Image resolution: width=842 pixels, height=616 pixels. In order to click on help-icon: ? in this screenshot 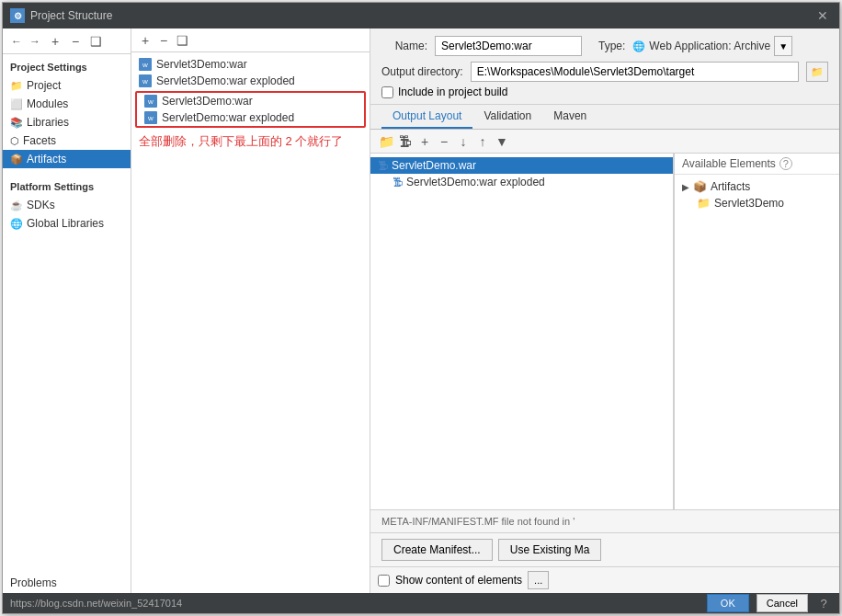, I will do `click(786, 164)`.